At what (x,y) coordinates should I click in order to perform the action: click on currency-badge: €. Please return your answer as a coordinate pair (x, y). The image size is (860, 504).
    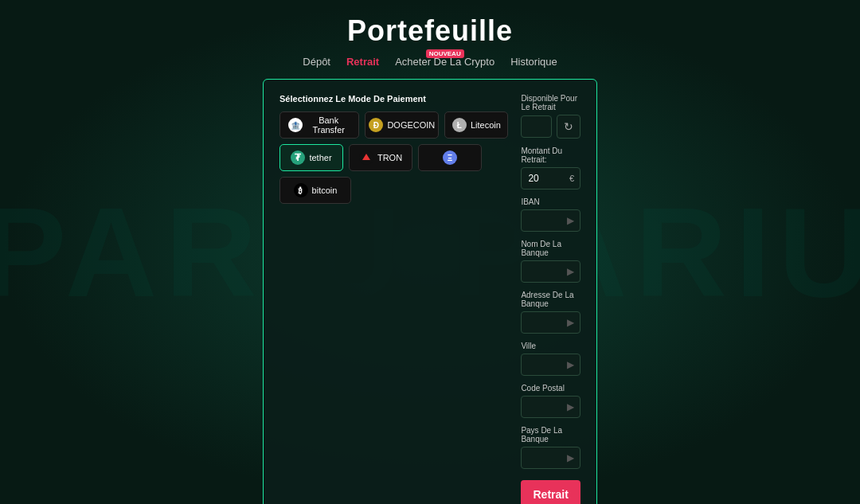
    Looking at the image, I should click on (572, 178).